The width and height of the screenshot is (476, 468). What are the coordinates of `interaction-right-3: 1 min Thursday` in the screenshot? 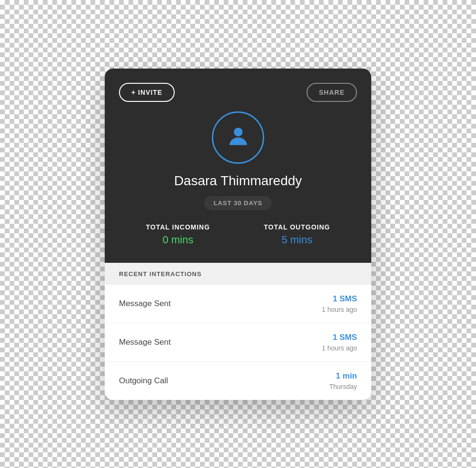 It's located at (343, 381).